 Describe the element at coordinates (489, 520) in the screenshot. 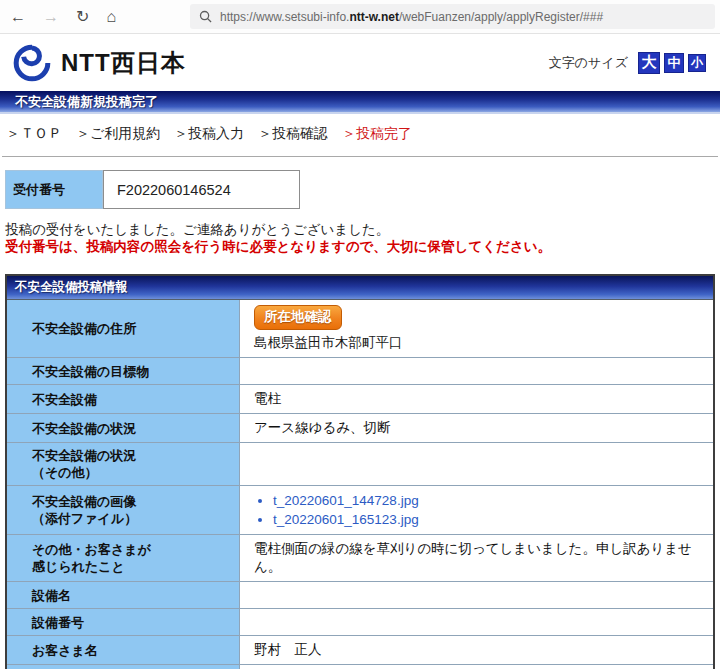

I see `list-item: t_20220601_165123.jpg` at that location.